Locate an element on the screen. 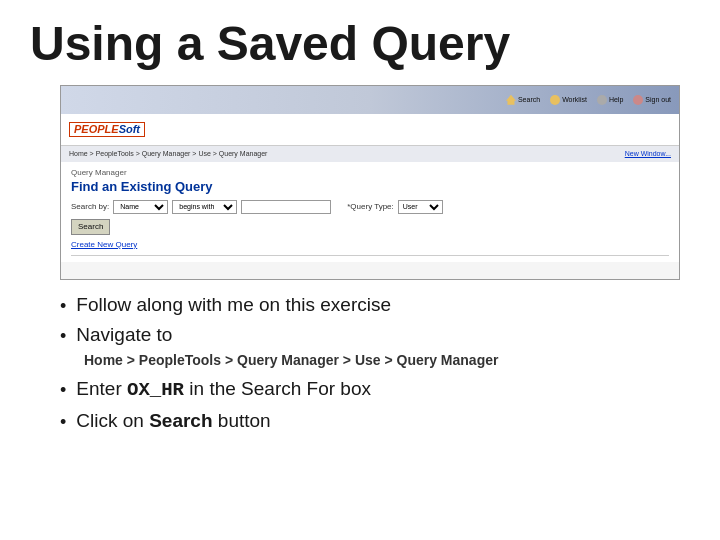  bullet-4-bold: Search is located at coordinates (180, 420).